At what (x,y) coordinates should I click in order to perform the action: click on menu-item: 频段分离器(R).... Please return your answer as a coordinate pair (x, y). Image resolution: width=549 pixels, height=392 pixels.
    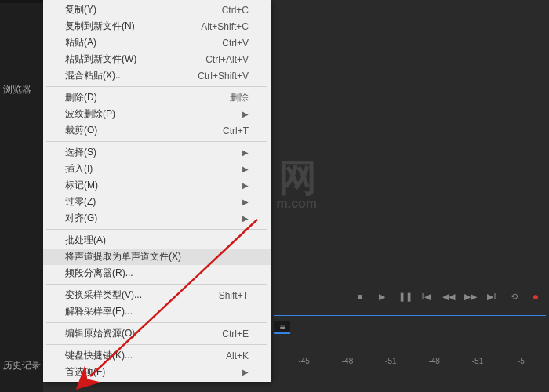
    Looking at the image, I should click on (157, 273).